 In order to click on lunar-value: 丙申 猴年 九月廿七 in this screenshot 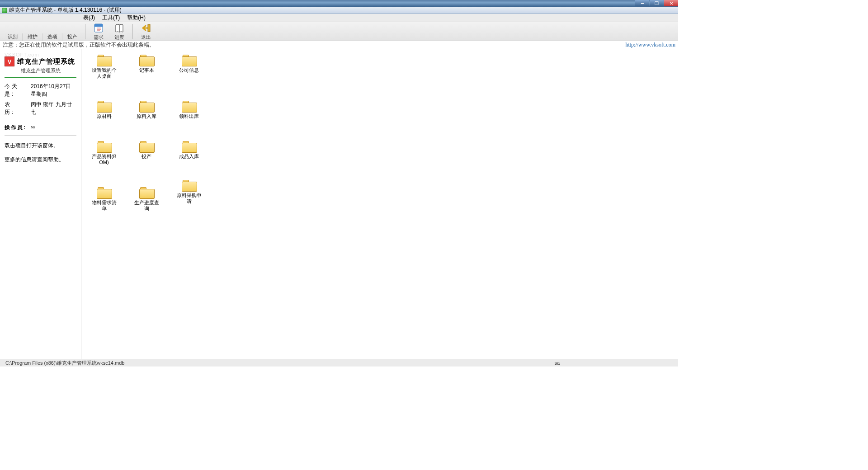, I will do `click(53, 108)`.